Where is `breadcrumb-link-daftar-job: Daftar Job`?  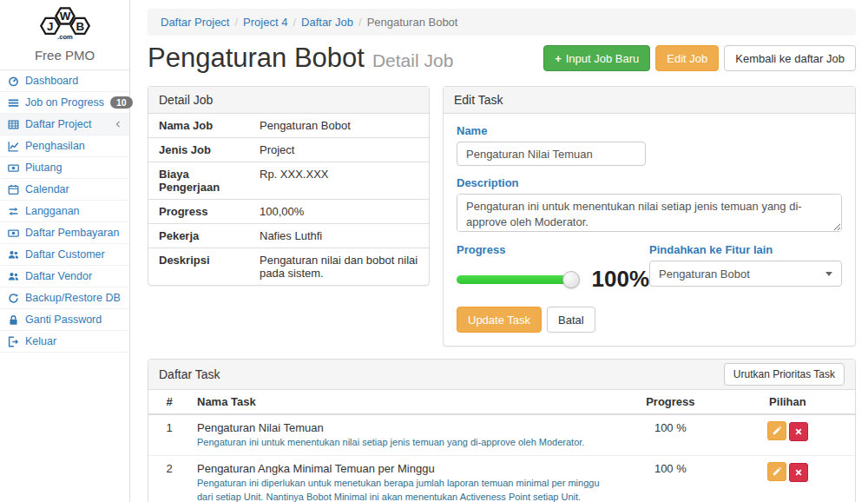 breadcrumb-link-daftar-job: Daftar Job is located at coordinates (327, 23).